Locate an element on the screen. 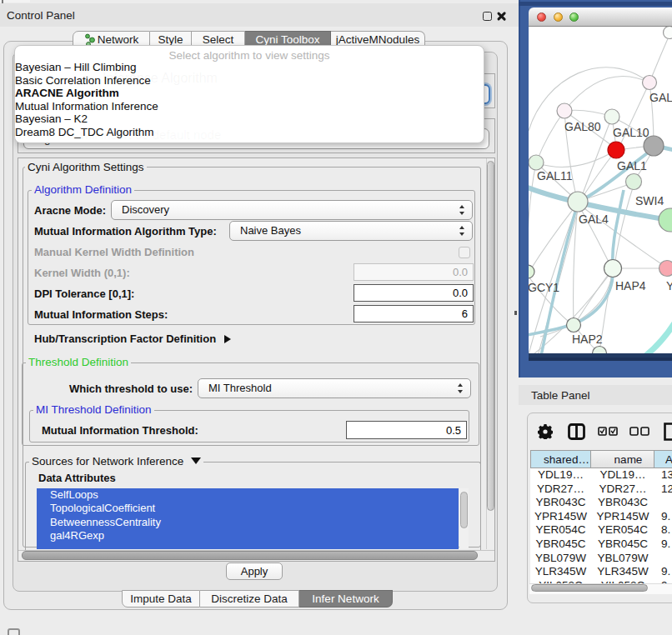 The width and height of the screenshot is (672, 635). svg-text: GAL2 is located at coordinates (660, 98).